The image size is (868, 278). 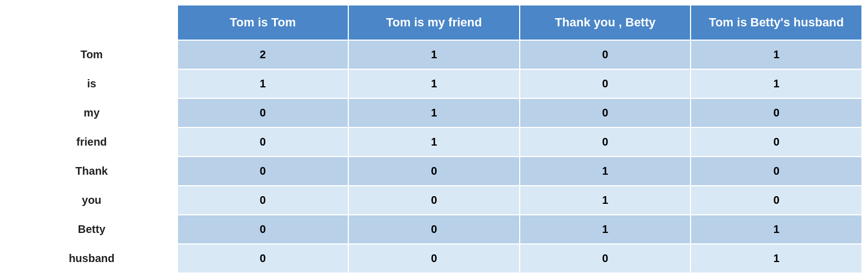 I want to click on cell-Thank-col2: 0, so click(x=434, y=171).